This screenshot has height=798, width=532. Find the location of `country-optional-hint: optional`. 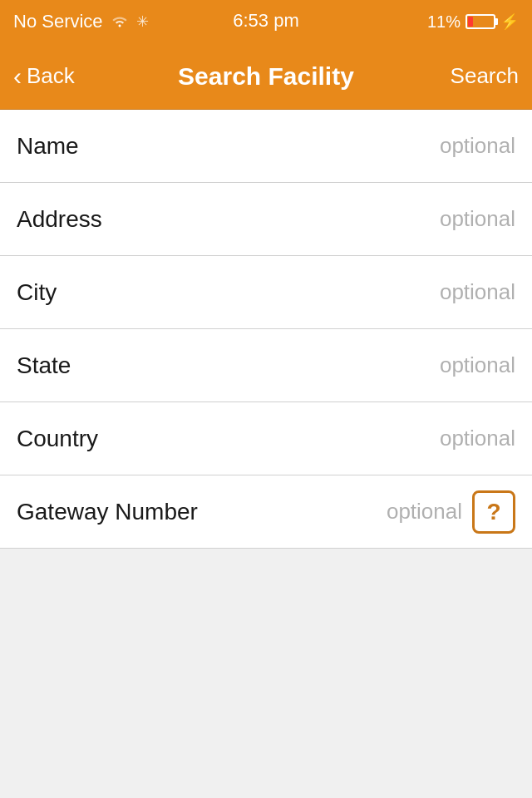

country-optional-hint: optional is located at coordinates (477, 439).